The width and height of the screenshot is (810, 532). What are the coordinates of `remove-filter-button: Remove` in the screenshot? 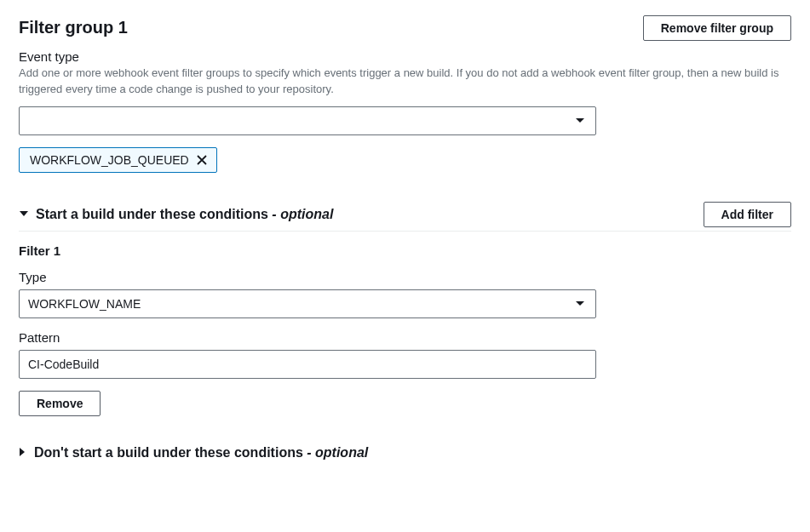 It's located at (60, 403).